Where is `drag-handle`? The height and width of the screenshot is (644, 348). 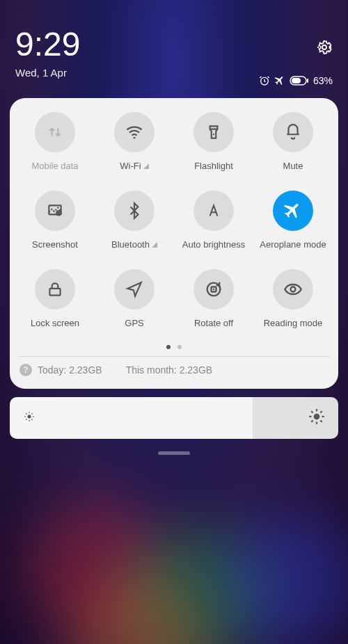
drag-handle is located at coordinates (174, 453).